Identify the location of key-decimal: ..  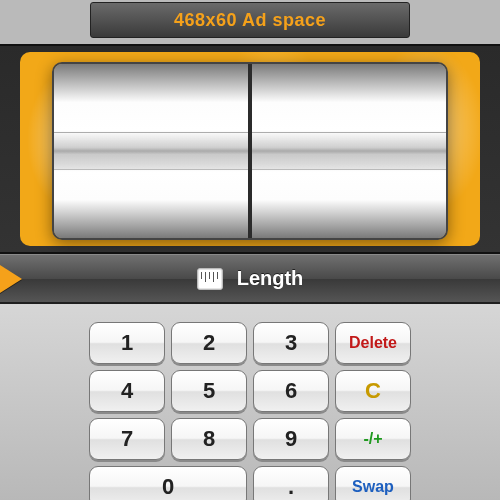
(291, 483).